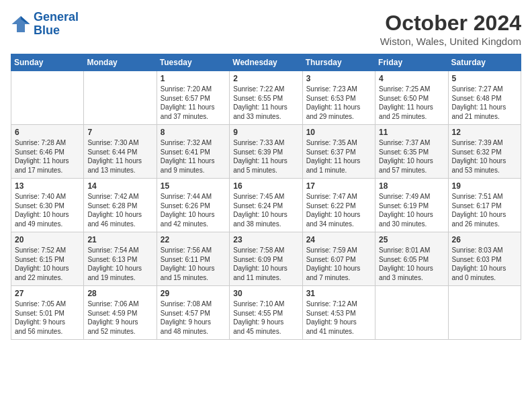 The height and width of the screenshot is (411, 532). What do you see at coordinates (339, 250) in the screenshot?
I see `day-info-line: Sunrise: 7:59 AM` at bounding box center [339, 250].